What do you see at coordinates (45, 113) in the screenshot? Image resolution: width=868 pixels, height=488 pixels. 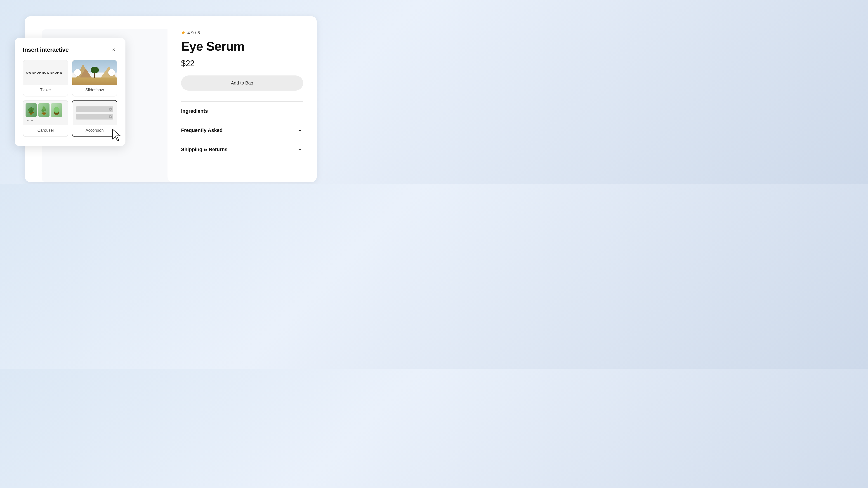 I see `carousel-preview-container: ← →` at bounding box center [45, 113].